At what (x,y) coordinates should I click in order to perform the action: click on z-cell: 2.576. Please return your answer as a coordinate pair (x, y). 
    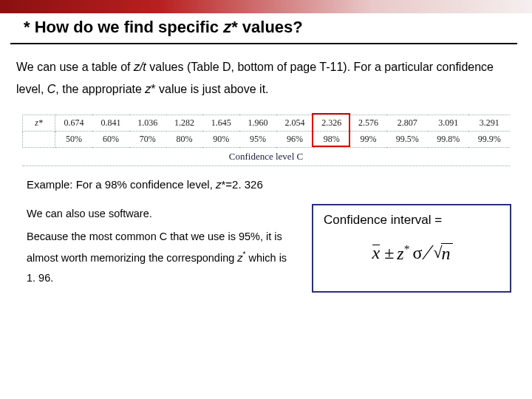
    Looking at the image, I should click on (369, 123).